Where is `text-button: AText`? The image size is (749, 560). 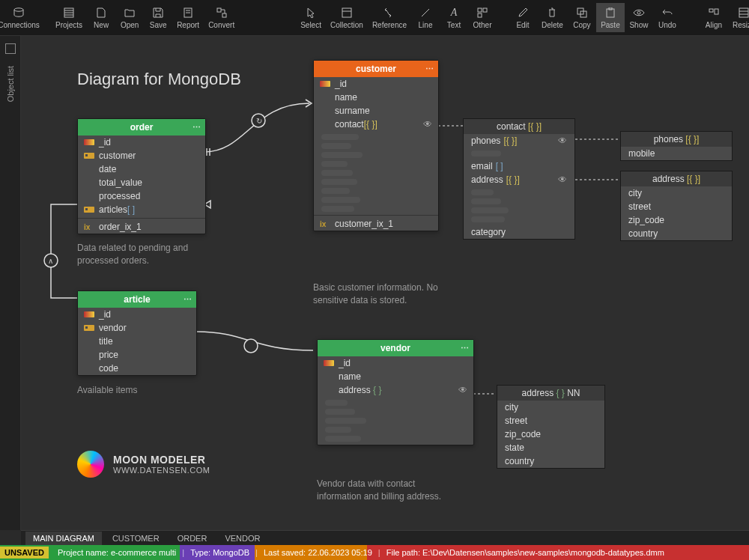 text-button: AText is located at coordinates (454, 18).